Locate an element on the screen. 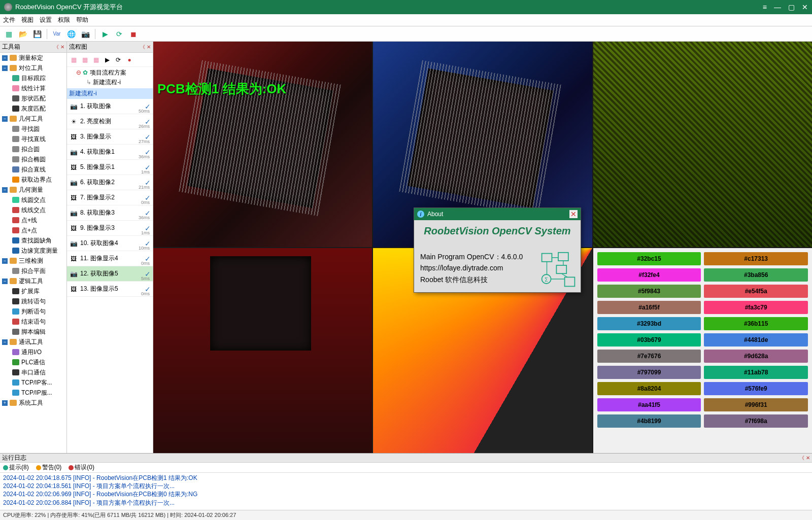 This screenshot has width=812, height=520. color-swatch: #5f9843 is located at coordinates (650, 291).